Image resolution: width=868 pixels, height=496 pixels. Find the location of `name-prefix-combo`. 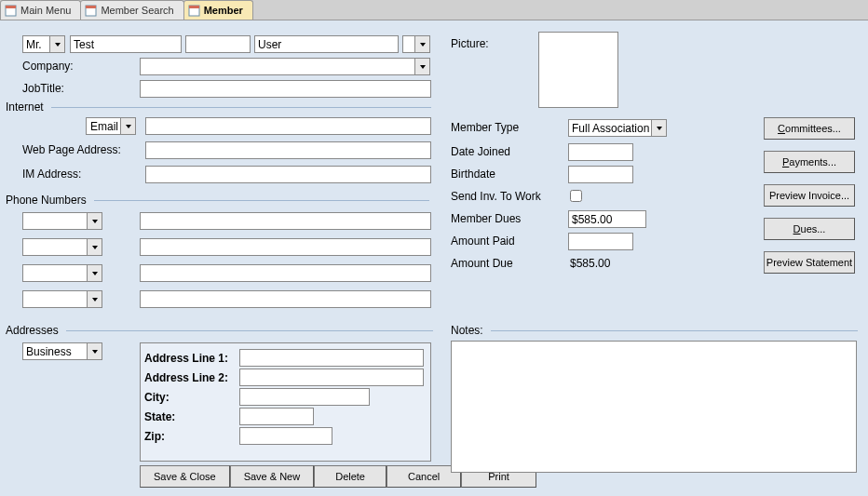

name-prefix-combo is located at coordinates (44, 45).